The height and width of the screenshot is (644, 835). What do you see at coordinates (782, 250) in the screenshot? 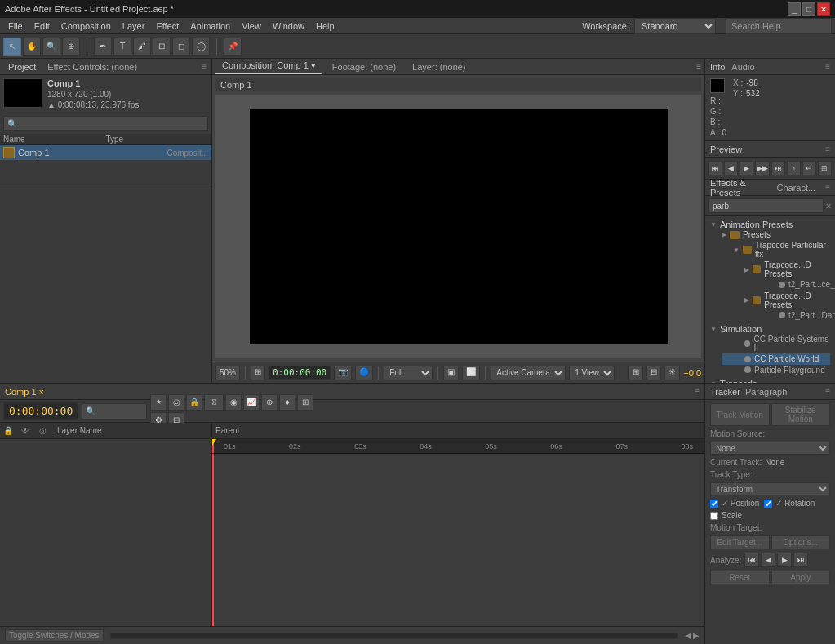
I see `fx-trapcode-ffx-header: ▼ Trapcode Particular ffx` at bounding box center [782, 250].